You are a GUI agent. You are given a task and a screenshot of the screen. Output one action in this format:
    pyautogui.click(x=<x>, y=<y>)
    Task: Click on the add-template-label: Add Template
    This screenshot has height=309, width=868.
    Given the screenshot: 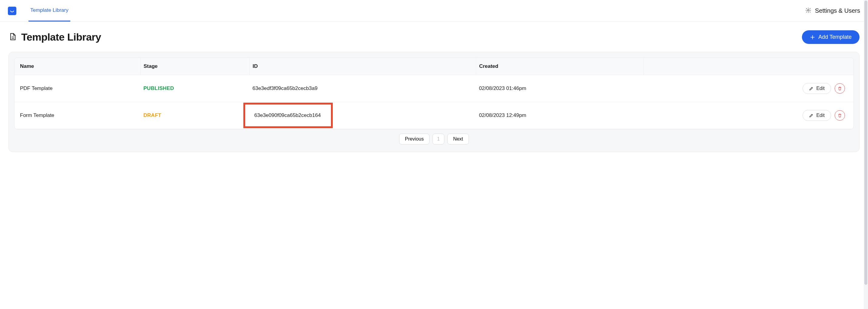 What is the action you would take?
    pyautogui.click(x=835, y=37)
    